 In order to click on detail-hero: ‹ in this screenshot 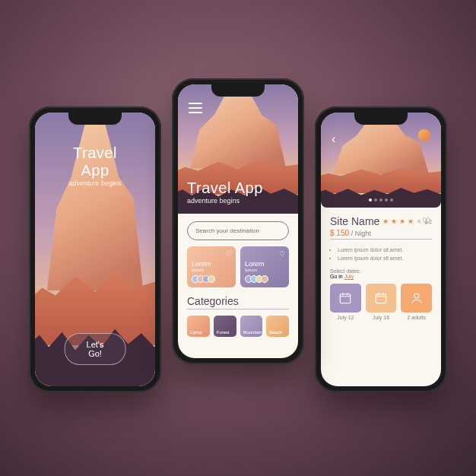, I will do `click(381, 160)`.